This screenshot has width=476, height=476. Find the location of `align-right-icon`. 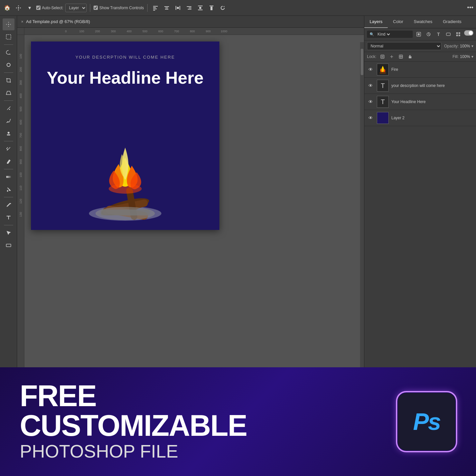

align-right-icon is located at coordinates (189, 8).